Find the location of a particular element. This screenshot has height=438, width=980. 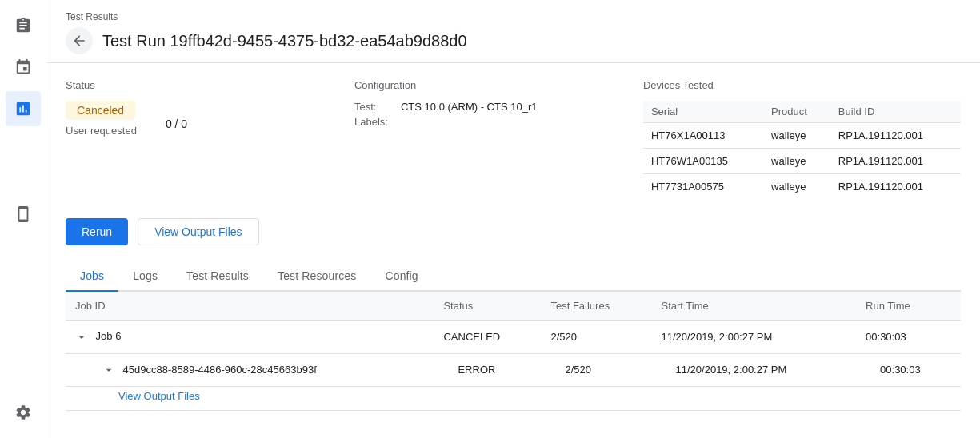

job-runtime: 00:30:03 is located at coordinates (909, 337).